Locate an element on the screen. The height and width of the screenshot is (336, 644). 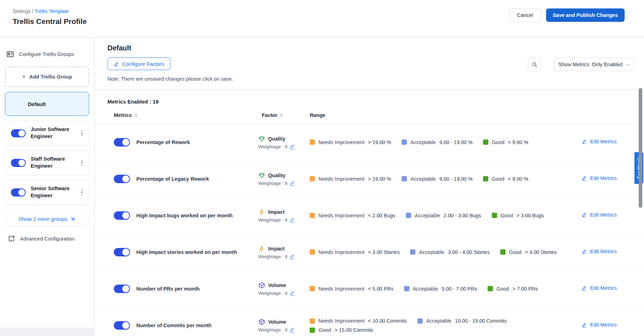
metric-name: Number of Commits per month is located at coordinates (174, 325).